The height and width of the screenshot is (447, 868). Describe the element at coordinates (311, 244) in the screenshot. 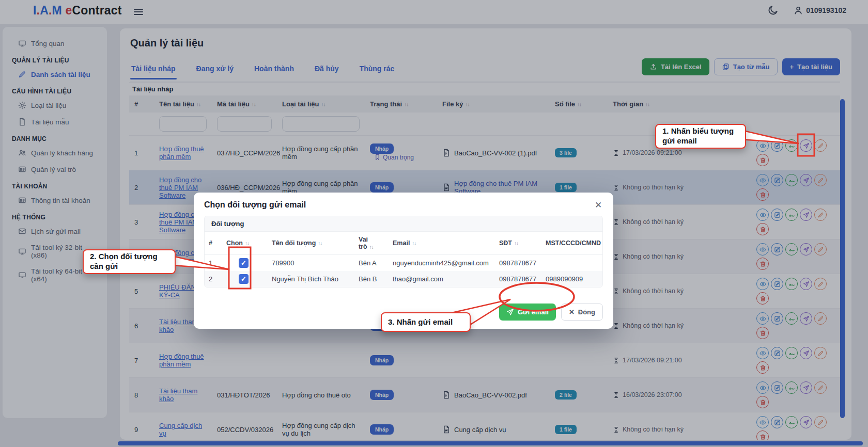

I see `recipient-column-header: Tên đối tượng↑↓` at that location.